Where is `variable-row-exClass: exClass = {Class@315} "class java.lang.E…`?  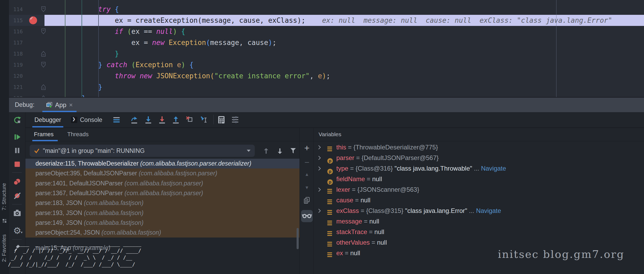
variable-row-exClass: exClass = {Class@315} "class java.lang.E… is located at coordinates (479, 211).